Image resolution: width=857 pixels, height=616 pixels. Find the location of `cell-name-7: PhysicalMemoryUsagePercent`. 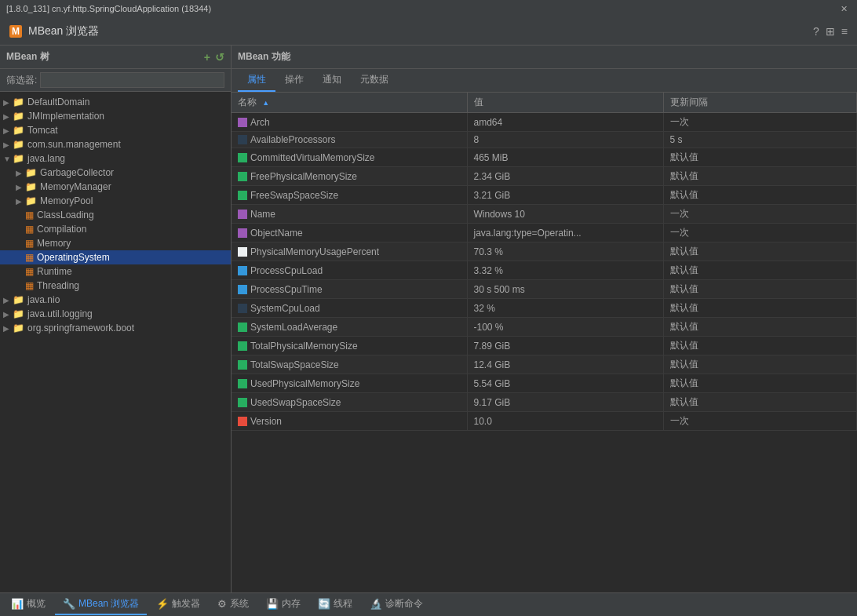

cell-name-7: PhysicalMemoryUsagePercent is located at coordinates (349, 252).